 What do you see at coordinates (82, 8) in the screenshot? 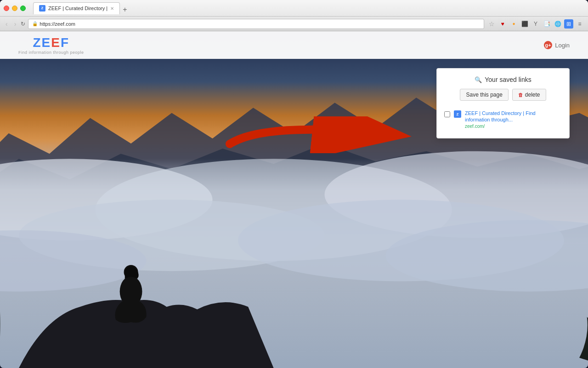
I see `tab-bar: Z ZEEF | Curated Directory | ✕ +` at bounding box center [82, 8].